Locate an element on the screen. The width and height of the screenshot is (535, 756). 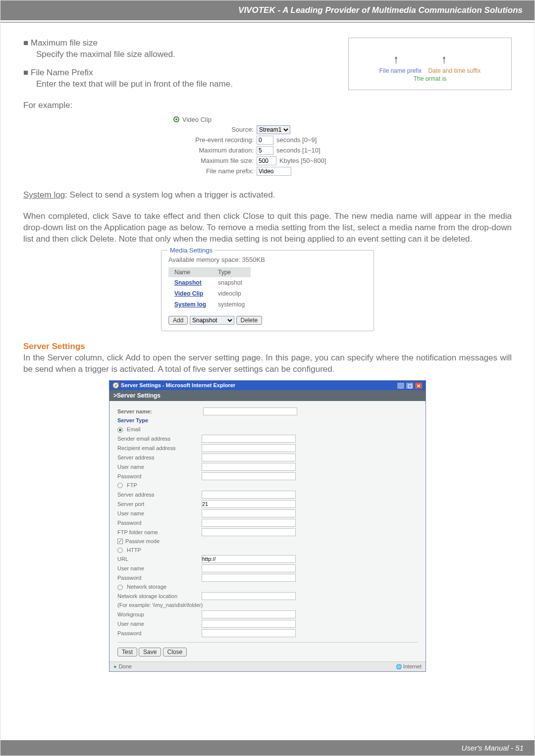
media-table: Name Type Snapshot snapshot Video Clip v… is located at coordinates (210, 289).